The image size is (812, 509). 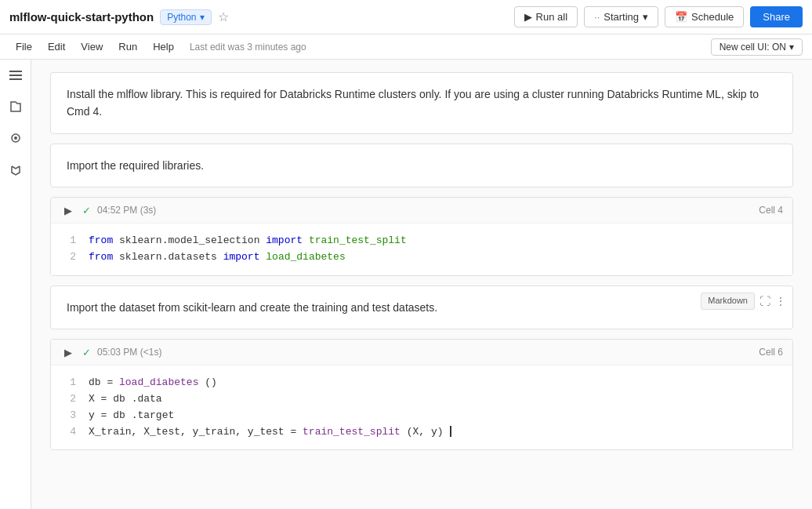 What do you see at coordinates (70, 416) in the screenshot?
I see `line-num-6-3: 3` at bounding box center [70, 416].